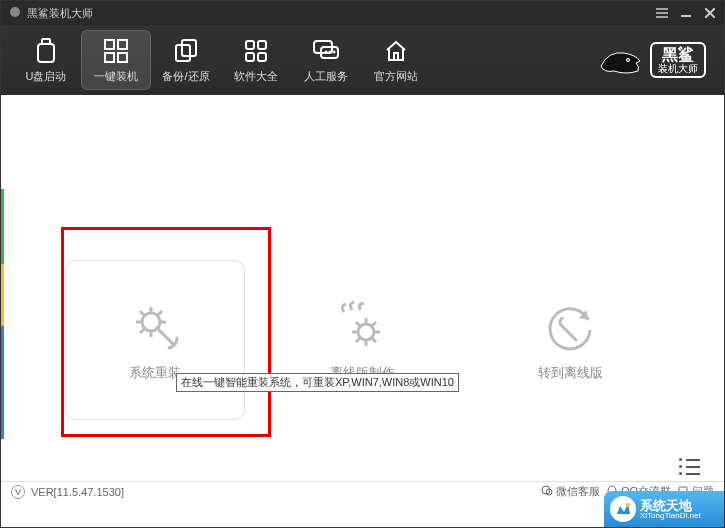 The height and width of the screenshot is (528, 725). Describe the element at coordinates (570, 492) in the screenshot. I see `wechat-support-link: 微信客服` at that location.